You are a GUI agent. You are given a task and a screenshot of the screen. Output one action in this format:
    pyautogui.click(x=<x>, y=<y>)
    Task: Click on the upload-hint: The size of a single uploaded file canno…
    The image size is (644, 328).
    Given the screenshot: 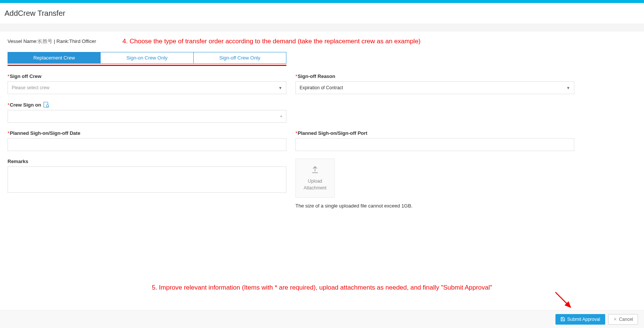 What is the action you would take?
    pyautogui.click(x=435, y=206)
    